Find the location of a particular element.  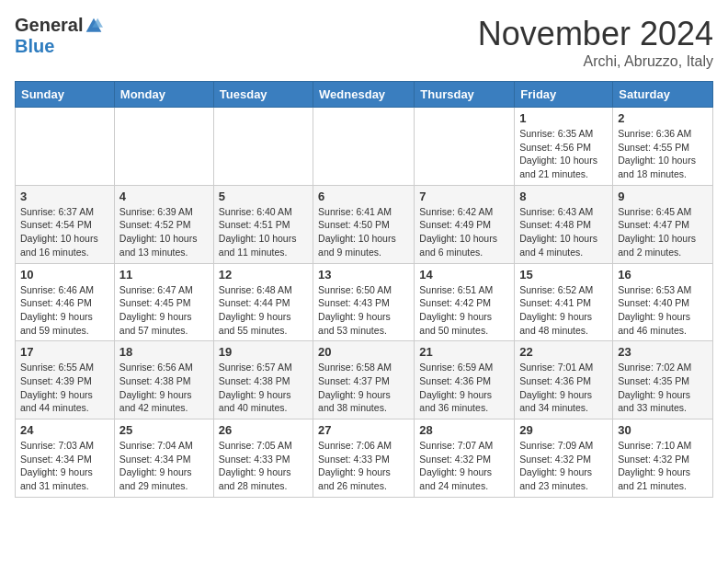

calendar-cell: 2Sunrise: 6:36 AM Sunset: 4:55 PM Daylig… is located at coordinates (664, 147).